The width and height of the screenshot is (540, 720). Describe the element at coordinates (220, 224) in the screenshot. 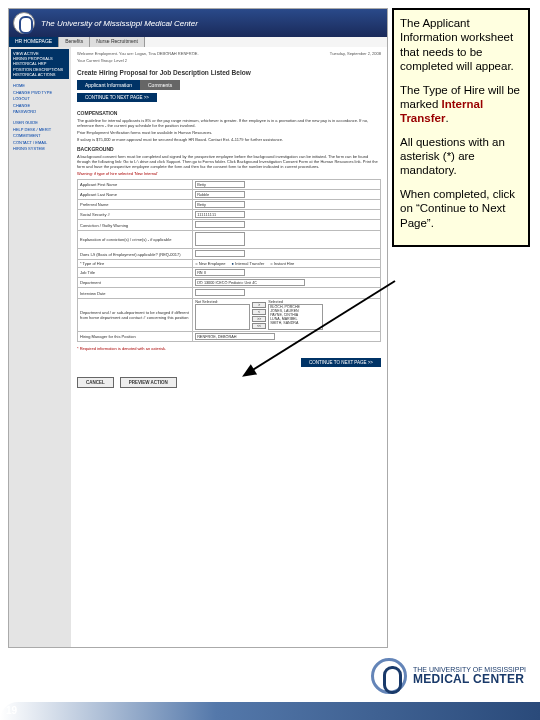

I see `field-conviction` at that location.